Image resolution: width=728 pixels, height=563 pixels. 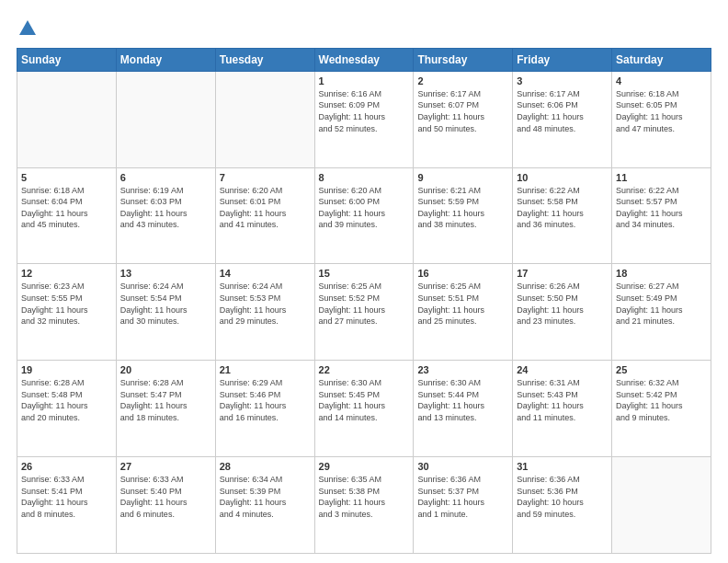 I want to click on day-info: Sunrise: 6:18 AMSunset: 6:04 PMDaylight:…, so click(x=66, y=208).